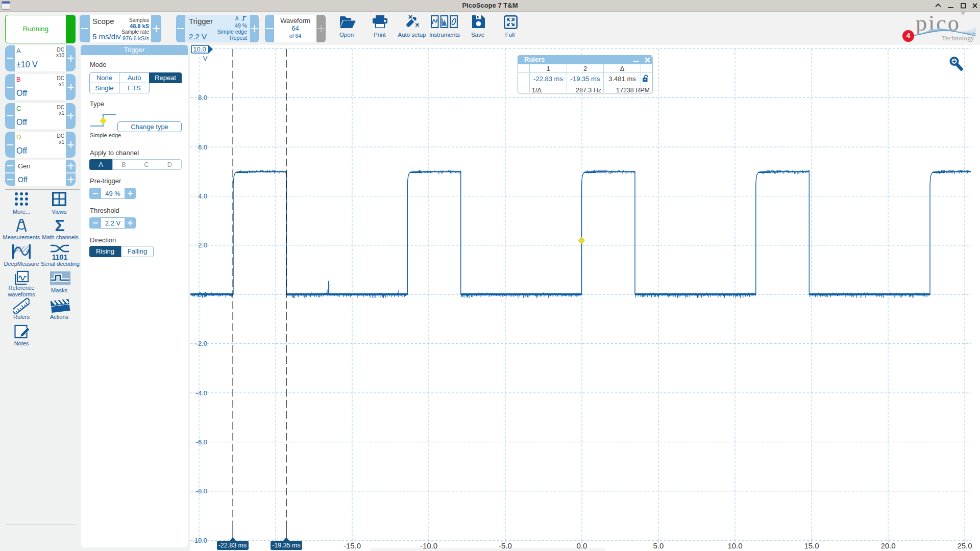  Describe the element at coordinates (352, 546) in the screenshot. I see `svg-text: -15.0` at that location.